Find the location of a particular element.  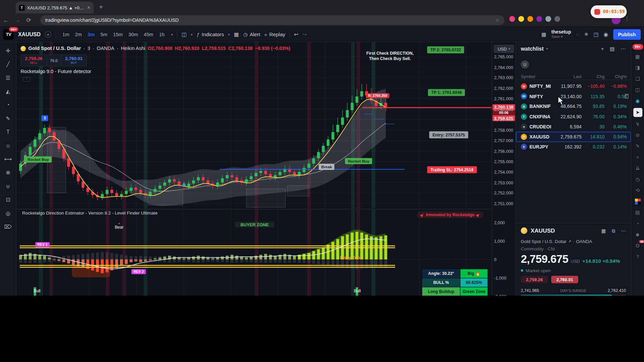

trendline-tool-icon: ╱ is located at coordinates (8, 64).